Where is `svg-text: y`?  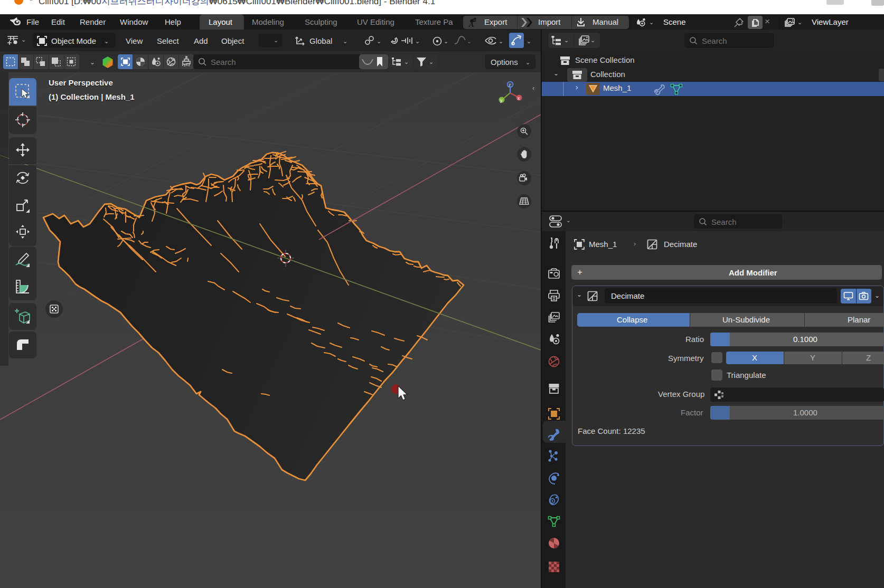
svg-text: y is located at coordinates (502, 100).